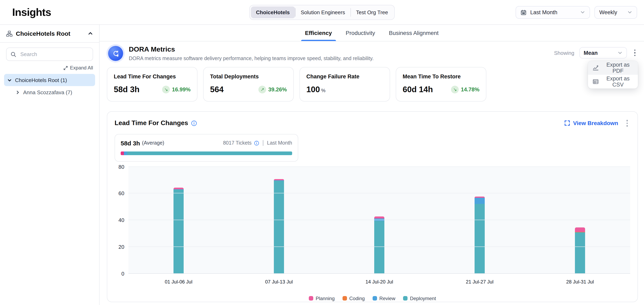 The height and width of the screenshot is (305, 644). What do you see at coordinates (178, 282) in the screenshot?
I see `x-tick-label: 01 Jul-06 Jul` at bounding box center [178, 282].